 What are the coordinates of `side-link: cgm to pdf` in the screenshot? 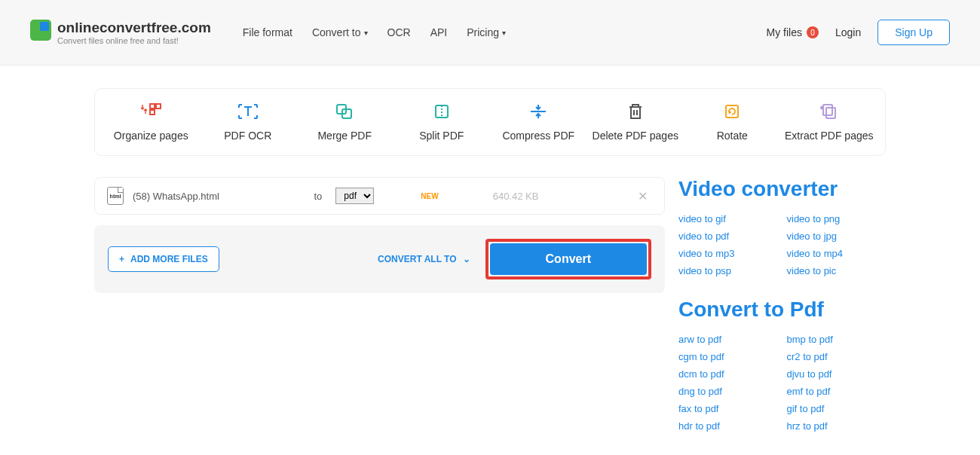 It's located at (728, 357).